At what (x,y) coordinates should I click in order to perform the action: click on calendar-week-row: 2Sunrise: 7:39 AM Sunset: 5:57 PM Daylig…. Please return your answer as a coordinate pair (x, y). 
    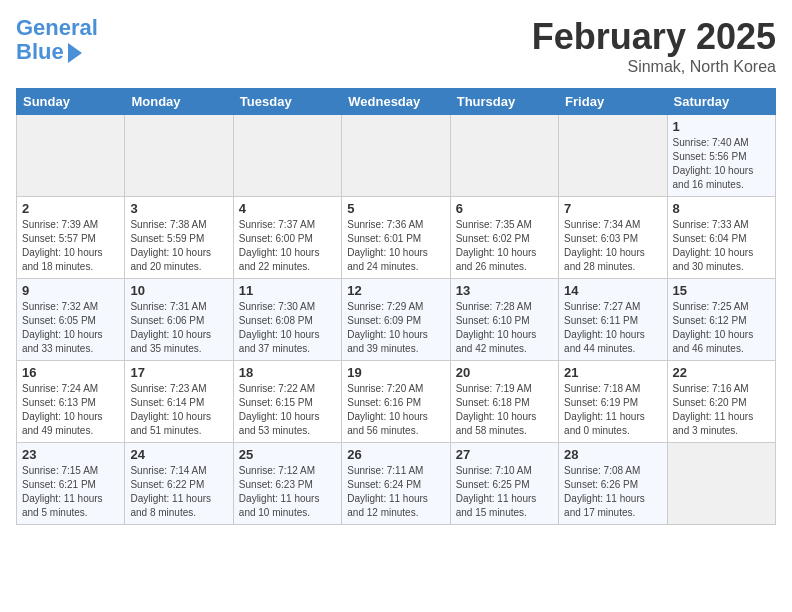
    Looking at the image, I should click on (396, 238).